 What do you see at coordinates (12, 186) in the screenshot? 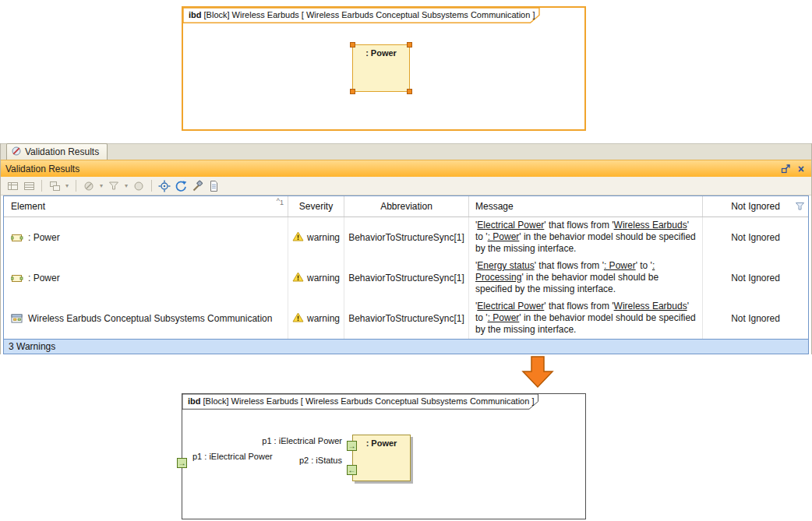
I see `expand-all-icon` at bounding box center [12, 186].